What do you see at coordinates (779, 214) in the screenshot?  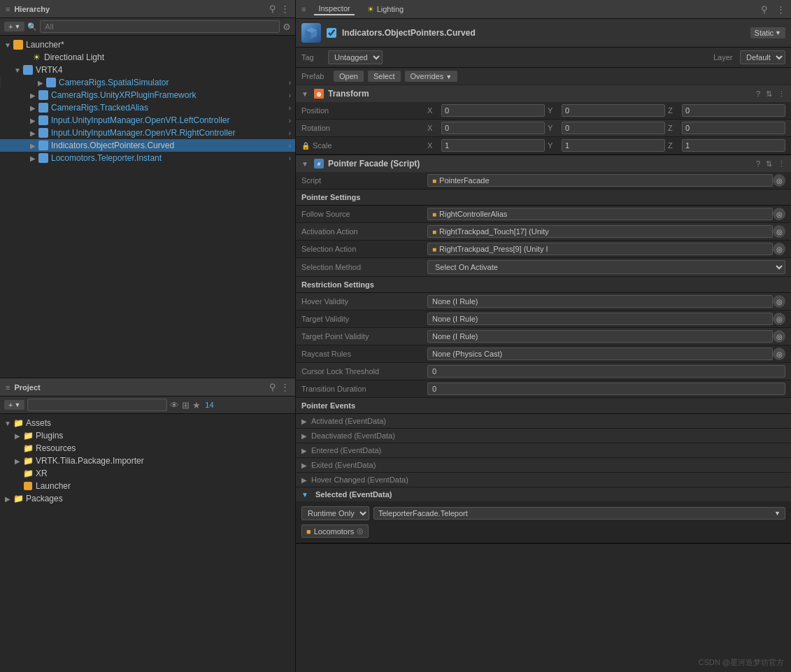 I see `follow-source-circle-button: ◎` at bounding box center [779, 214].